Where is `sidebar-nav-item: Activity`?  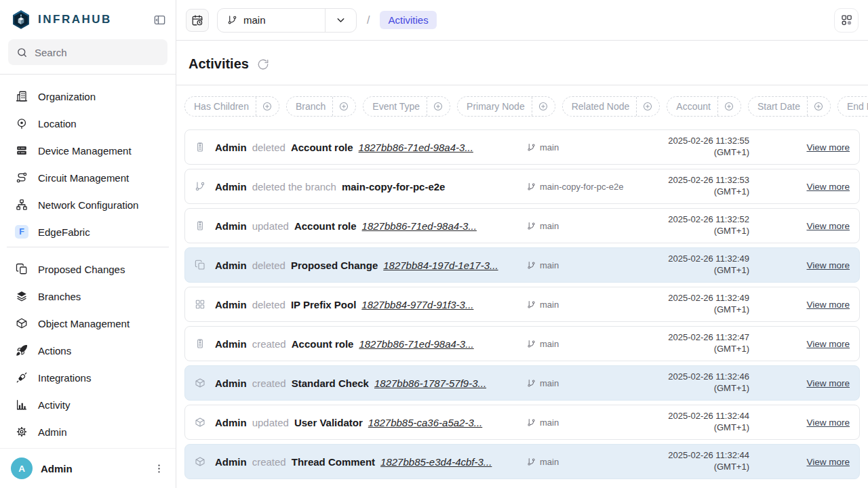
sidebar-nav-item: Activity is located at coordinates (88, 405).